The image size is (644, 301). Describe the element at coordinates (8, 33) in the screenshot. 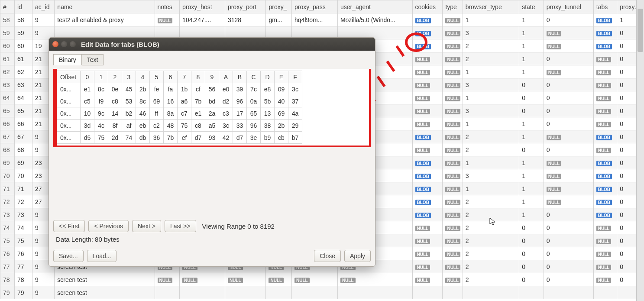

I see `row-number: 59` at that location.